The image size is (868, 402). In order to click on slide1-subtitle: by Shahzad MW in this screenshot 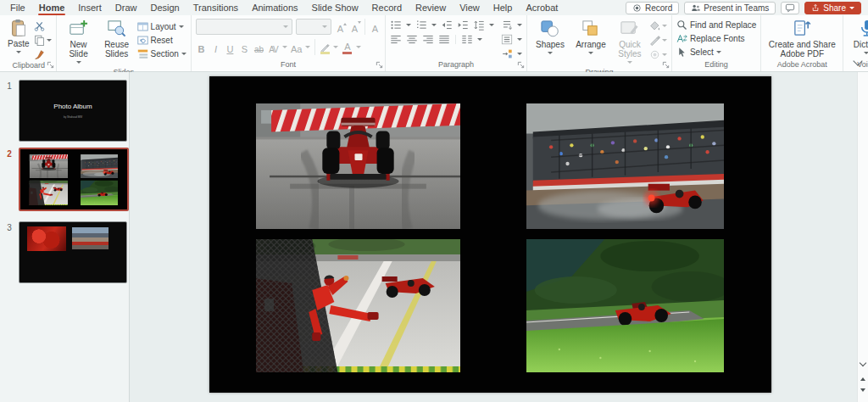, I will do `click(73, 117)`.